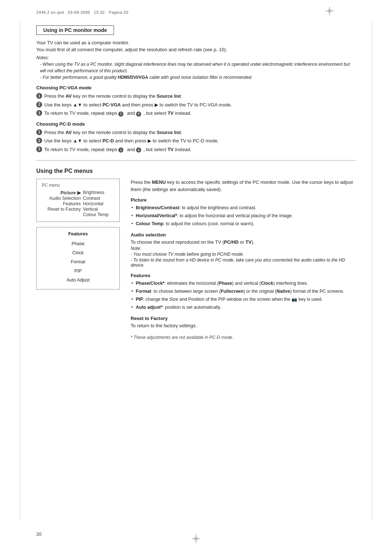  Describe the element at coordinates (196, 137) in the screenshot. I see `choosing-pcd: Choosing PC-D mode 1 Press the AV key on…` at that location.